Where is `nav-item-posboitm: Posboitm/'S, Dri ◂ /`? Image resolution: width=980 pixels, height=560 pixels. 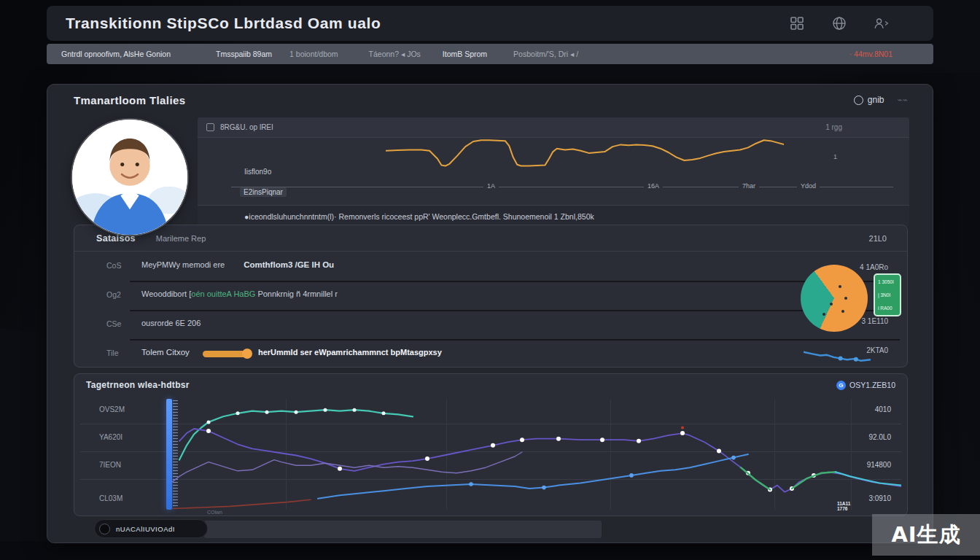 nav-item-posboitm: Posboitm/'S, Dri ◂ / is located at coordinates (545, 54).